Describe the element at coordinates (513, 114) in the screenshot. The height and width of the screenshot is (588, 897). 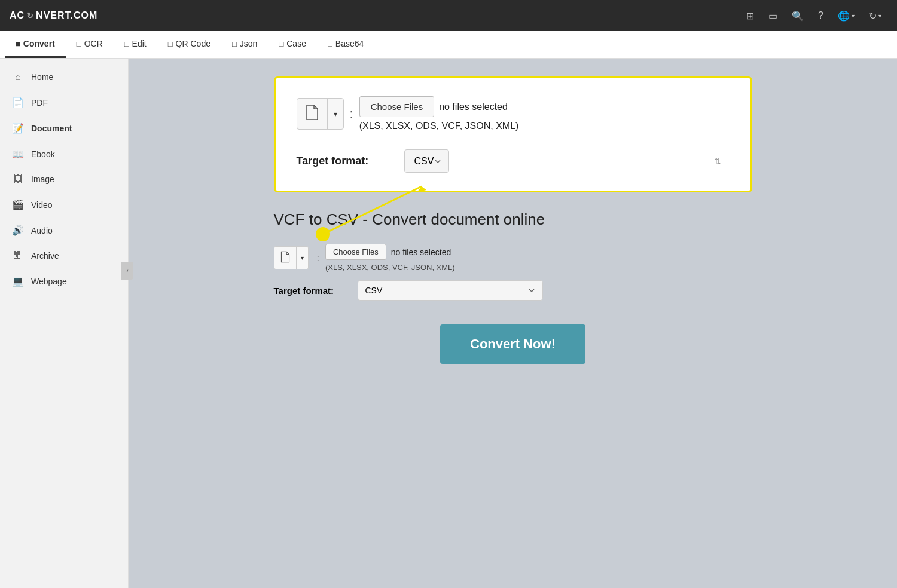
I see `highlighted-file-input-row: ▾ : Choose Files no files selected (XLS,…` at that location.